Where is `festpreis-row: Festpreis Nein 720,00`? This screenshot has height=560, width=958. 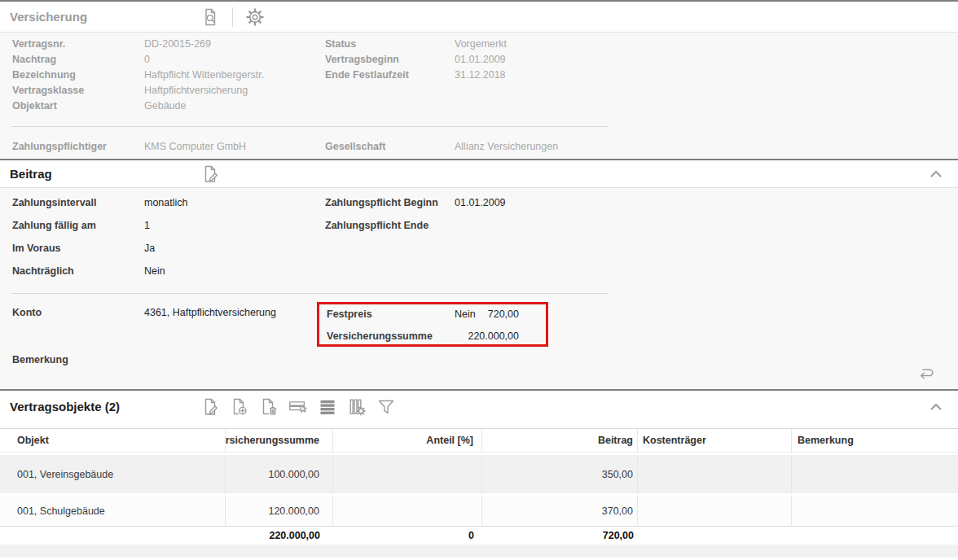 festpreis-row: Festpreis Nein 720,00 is located at coordinates (433, 317).